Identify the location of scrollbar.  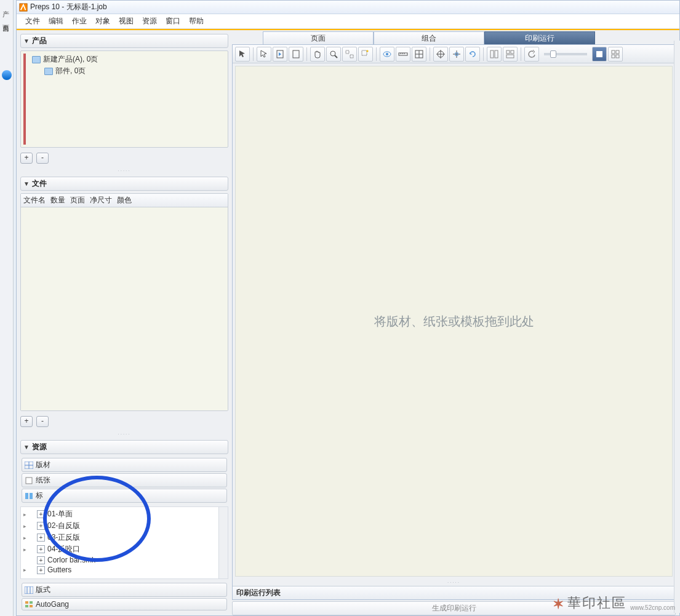
(223, 543).